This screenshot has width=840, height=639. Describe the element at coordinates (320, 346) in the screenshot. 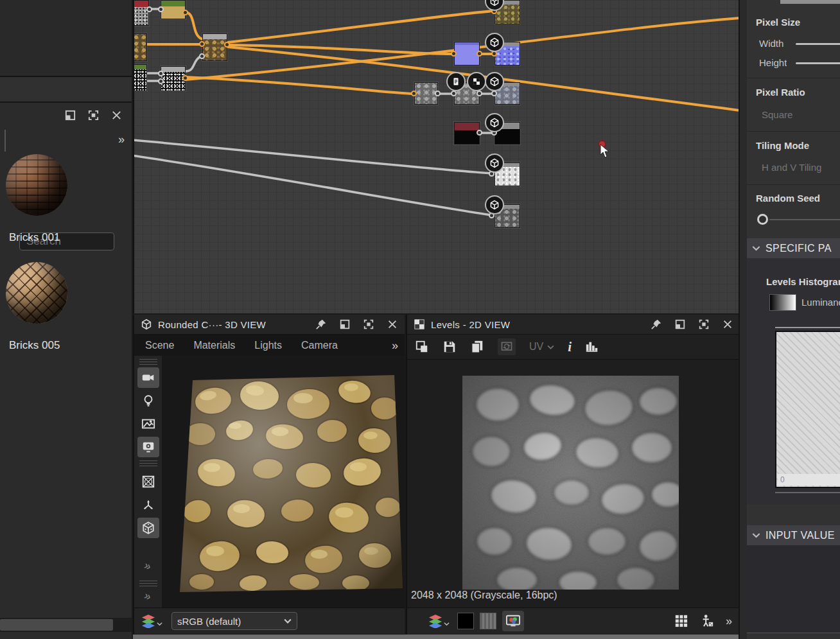

I see `tab-camera: Camera` at that location.